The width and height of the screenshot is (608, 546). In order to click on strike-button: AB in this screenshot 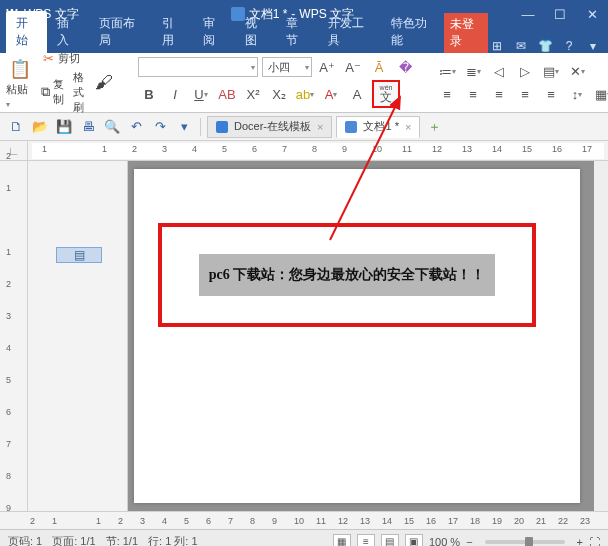, I will do `click(227, 94)`.